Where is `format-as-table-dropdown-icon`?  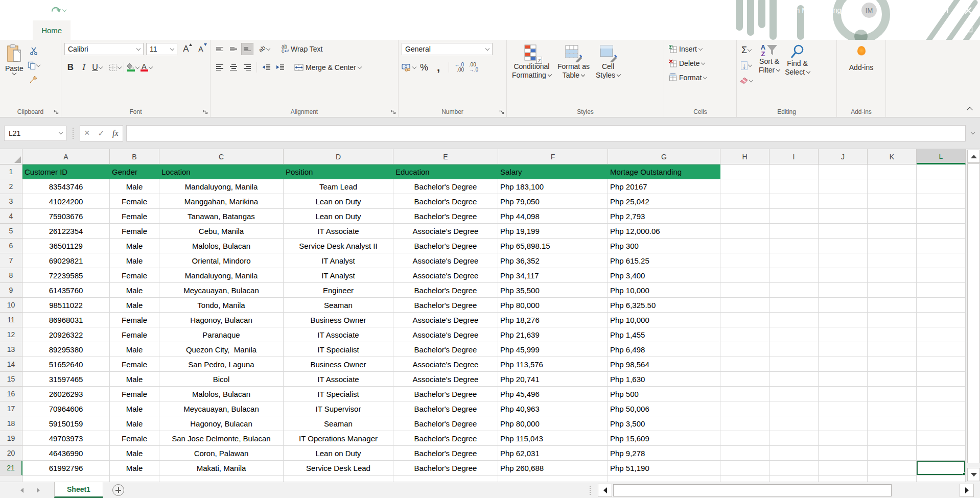 format-as-table-dropdown-icon is located at coordinates (583, 75).